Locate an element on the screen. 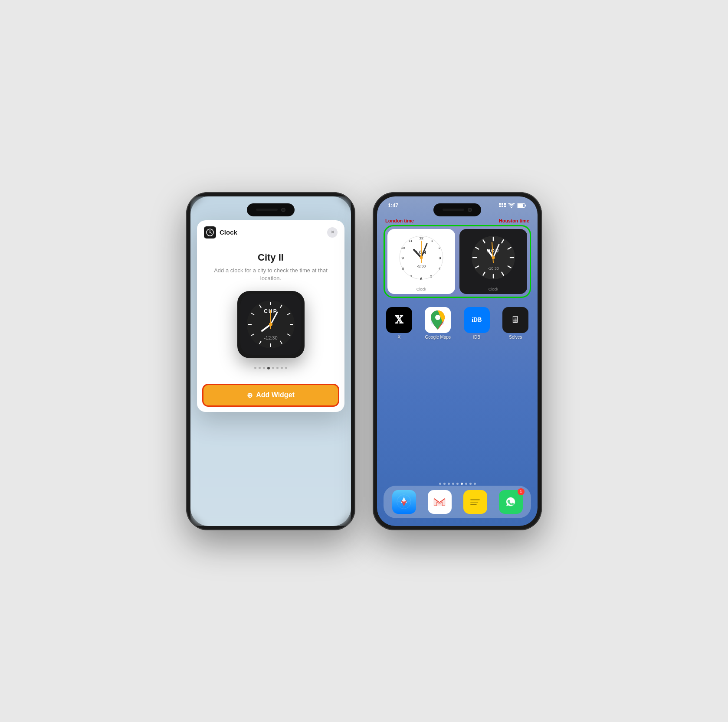 The image size is (728, 722). grid-icon is located at coordinates (502, 206).